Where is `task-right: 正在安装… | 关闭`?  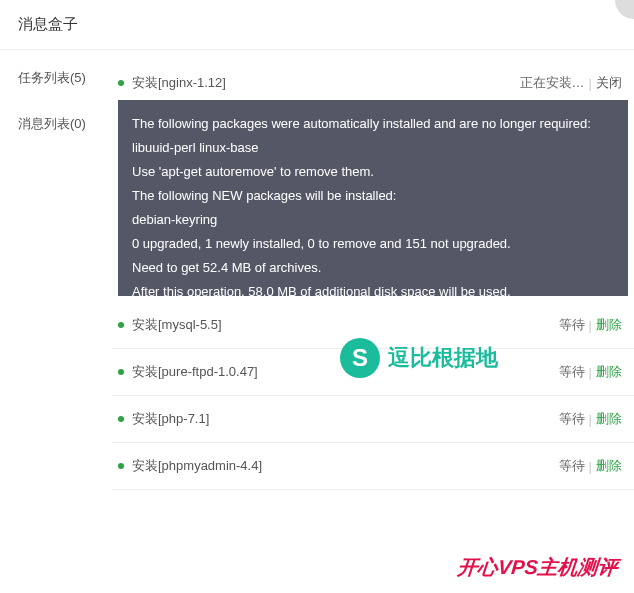 task-right: 正在安装… | 关闭 is located at coordinates (571, 83).